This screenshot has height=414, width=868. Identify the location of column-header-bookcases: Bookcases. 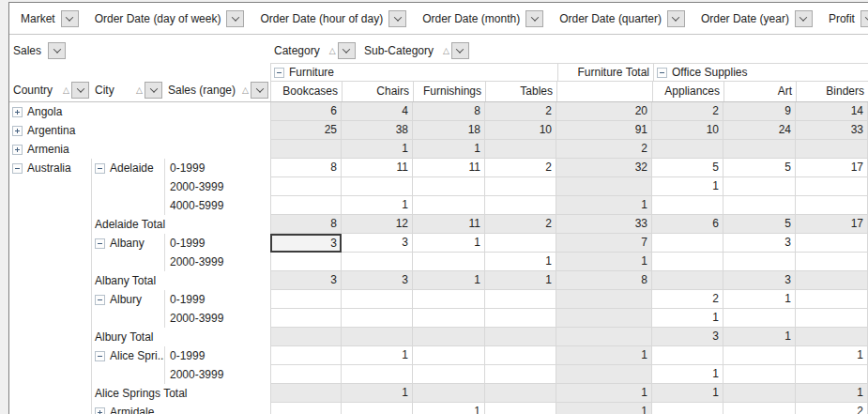
(307, 92).